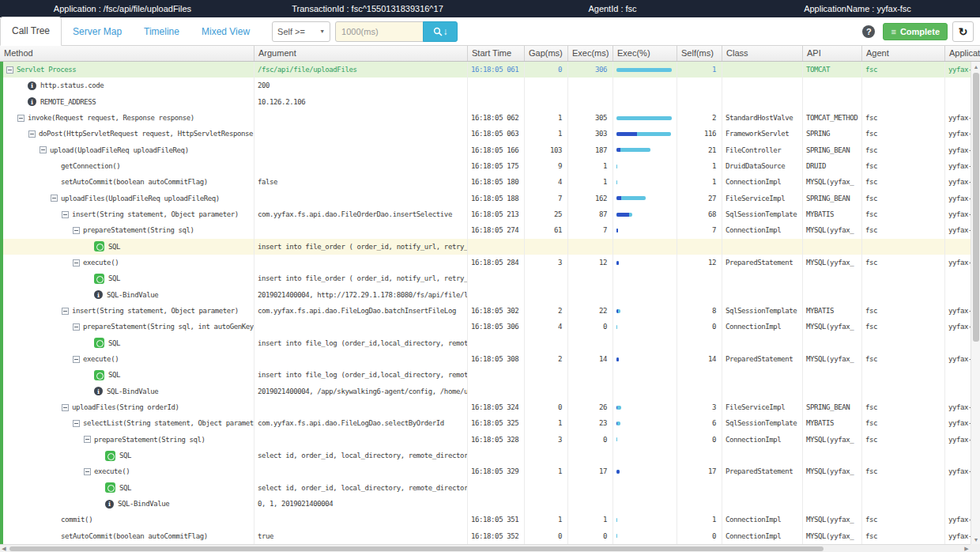  I want to click on table-row: doPost(HttpServletRequest request, HttpS…, so click(490, 134).